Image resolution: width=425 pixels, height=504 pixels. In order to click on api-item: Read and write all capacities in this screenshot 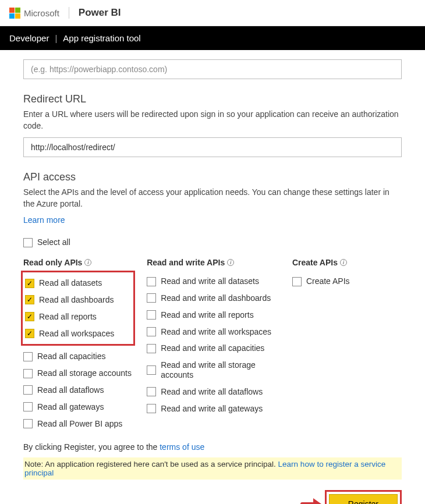, I will do `click(212, 348)`.